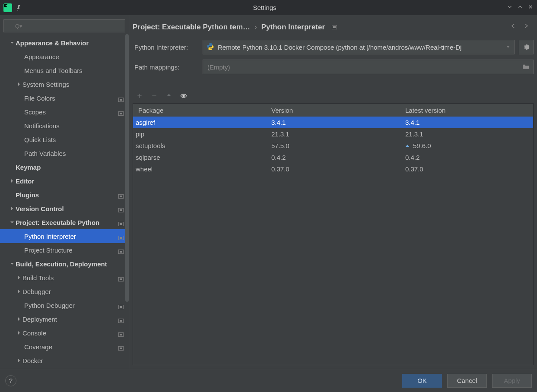  Describe the element at coordinates (334, 111) in the screenshot. I see `col-header-version: Version` at that location.